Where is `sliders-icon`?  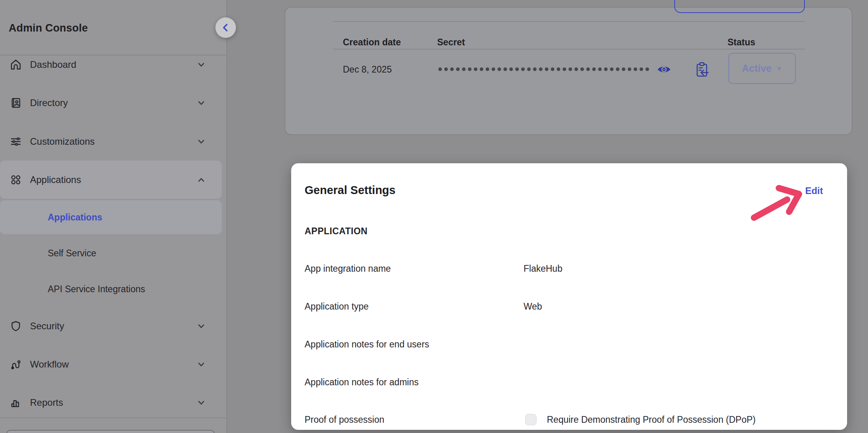 sliders-icon is located at coordinates (16, 142).